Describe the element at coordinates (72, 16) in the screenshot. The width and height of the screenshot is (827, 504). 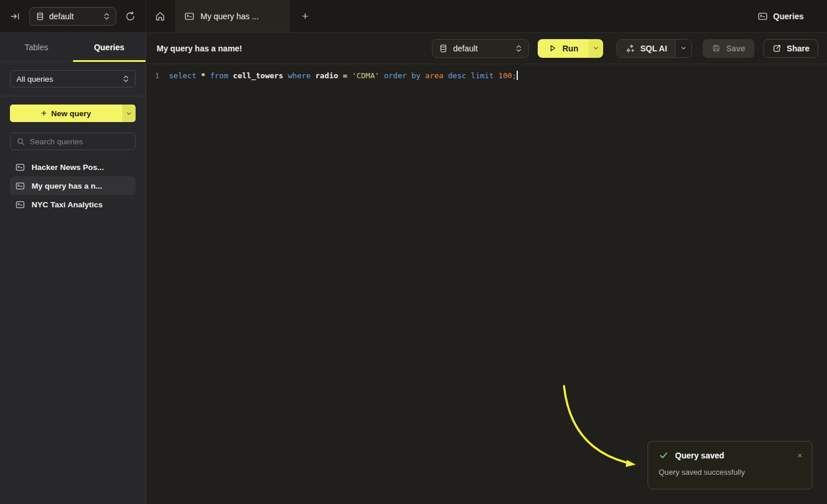
I see `topbar-database-selector: default` at that location.